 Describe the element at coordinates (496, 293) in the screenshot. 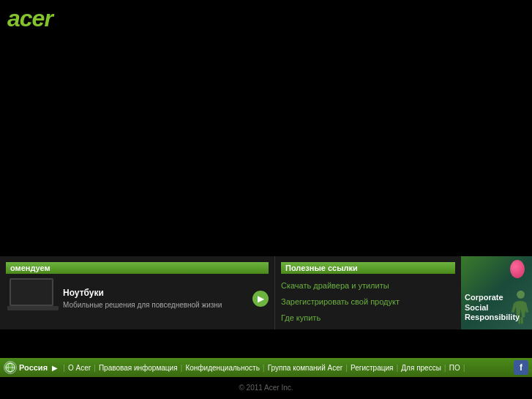

I see `csr-background: Corporate Social Responsibility` at that location.